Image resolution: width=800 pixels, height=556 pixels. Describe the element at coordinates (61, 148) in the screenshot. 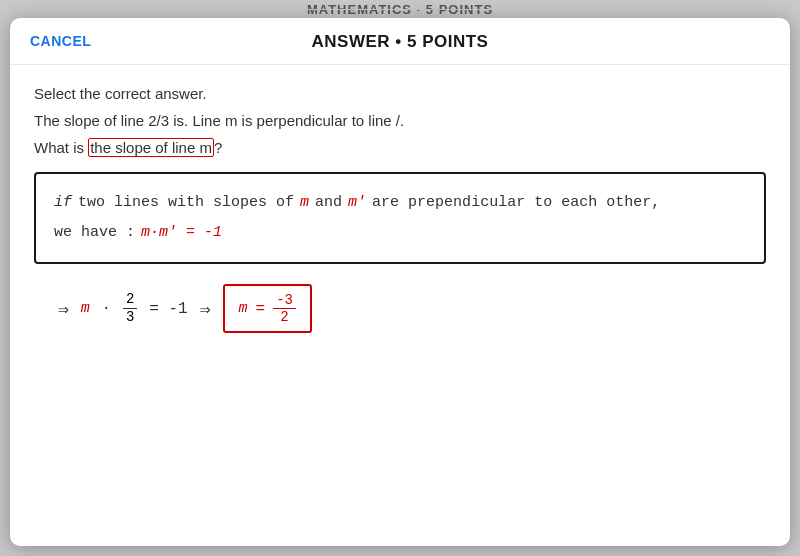

I see `question-prefix: What is` at that location.